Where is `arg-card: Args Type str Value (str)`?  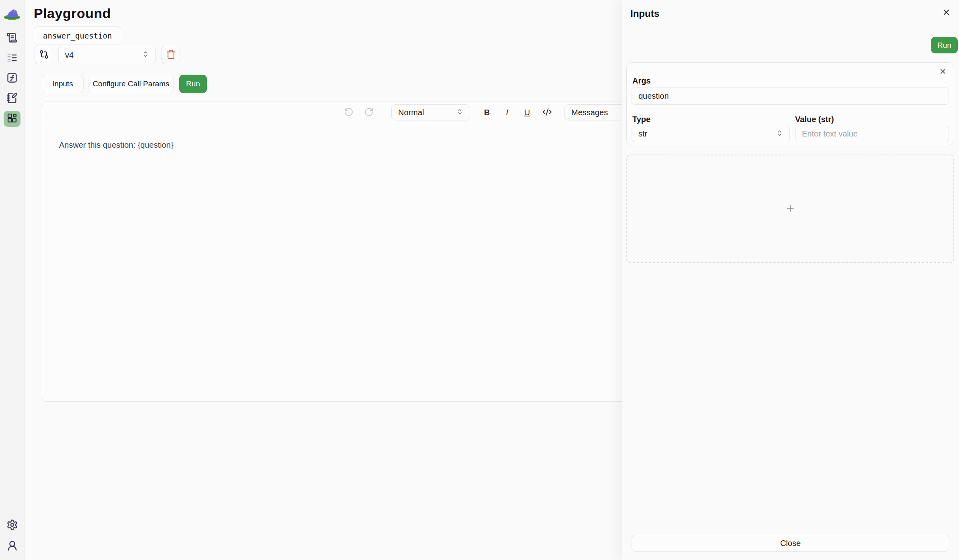
arg-card: Args Type str Value (str) is located at coordinates (790, 104).